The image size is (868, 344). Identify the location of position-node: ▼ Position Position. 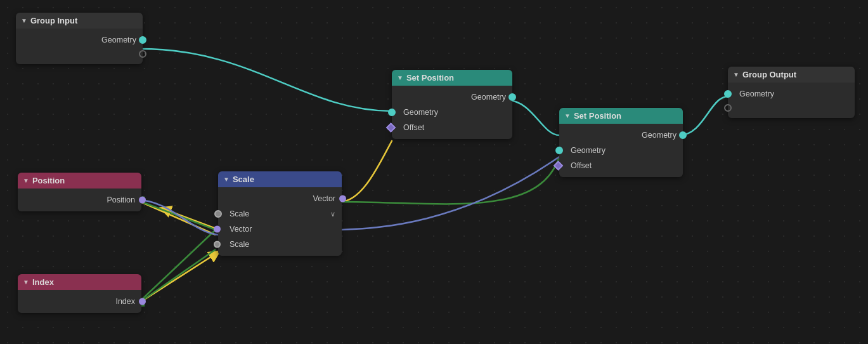
(80, 192).